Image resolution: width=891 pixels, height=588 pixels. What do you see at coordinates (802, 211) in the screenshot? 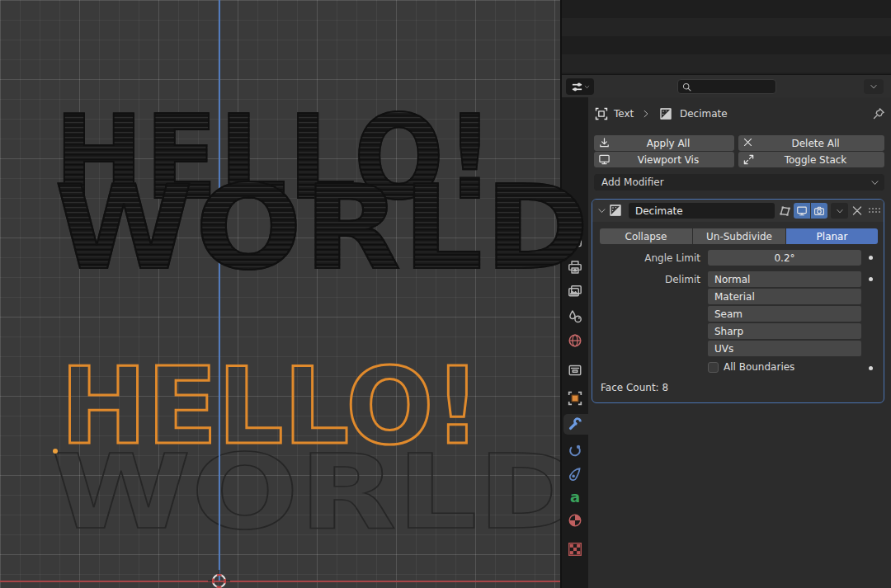
I see `realtime-display-toggle` at bounding box center [802, 211].